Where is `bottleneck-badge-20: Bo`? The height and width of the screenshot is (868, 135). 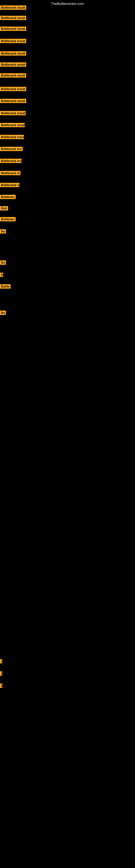 bottleneck-badge-20: Bo is located at coordinates (3, 231).